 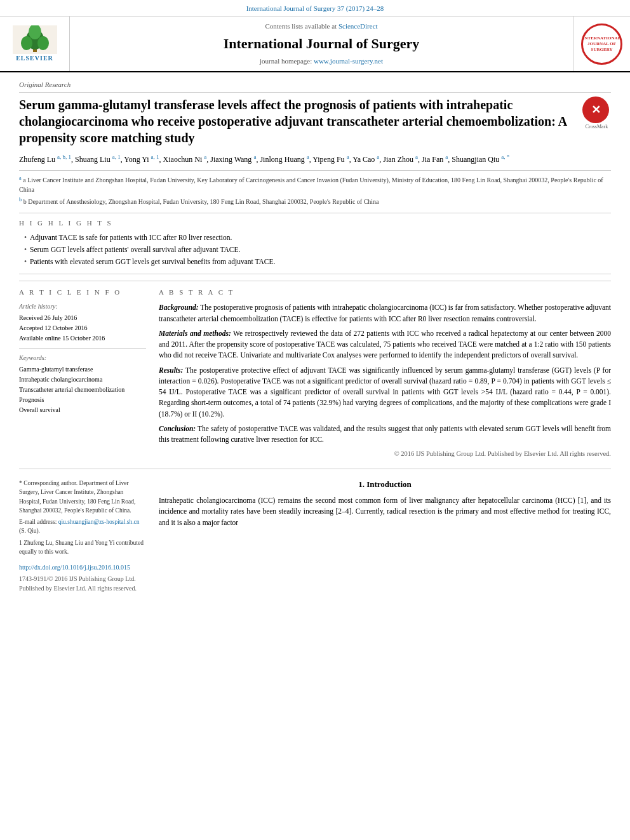 What do you see at coordinates (83, 292) in the screenshot?
I see `article-info-title: A R T I C L E I N F O` at bounding box center [83, 292].